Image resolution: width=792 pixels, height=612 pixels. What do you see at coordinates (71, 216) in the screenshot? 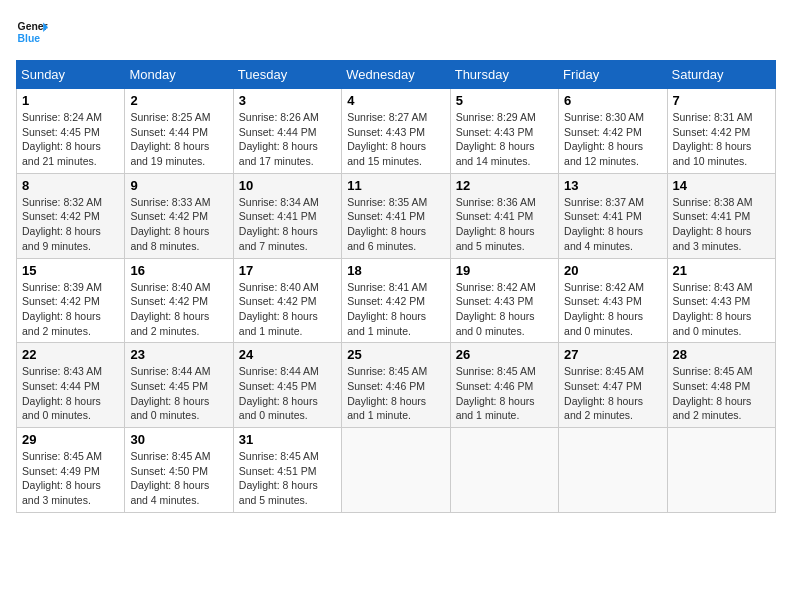
I see `calendar-cell: 8 Sunrise: 8:32 AMSunset: 4:42 PMDayligh…` at bounding box center [71, 216].